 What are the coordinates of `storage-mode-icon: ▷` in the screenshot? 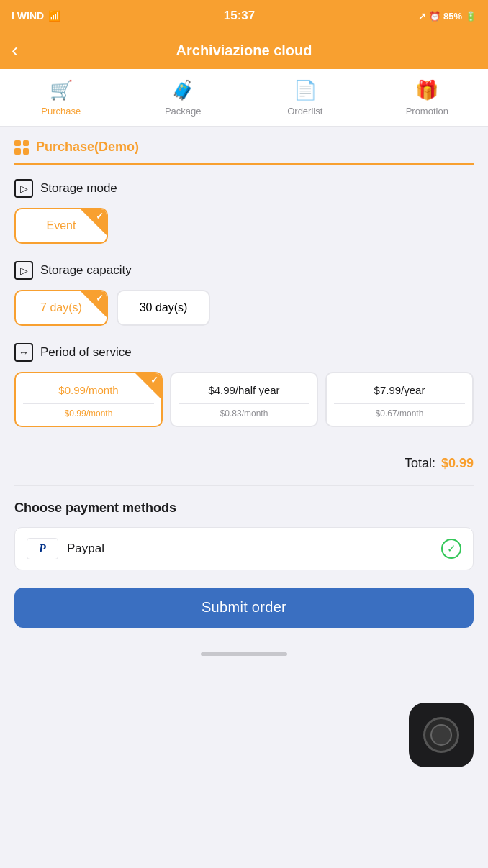 It's located at (24, 188).